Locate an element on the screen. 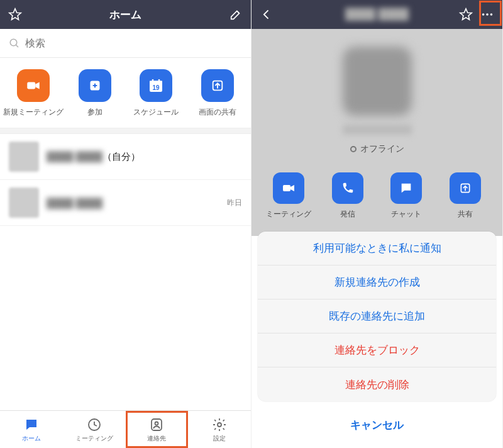 This screenshot has width=503, height=448. action-label: ミーティング is located at coordinates (289, 214).